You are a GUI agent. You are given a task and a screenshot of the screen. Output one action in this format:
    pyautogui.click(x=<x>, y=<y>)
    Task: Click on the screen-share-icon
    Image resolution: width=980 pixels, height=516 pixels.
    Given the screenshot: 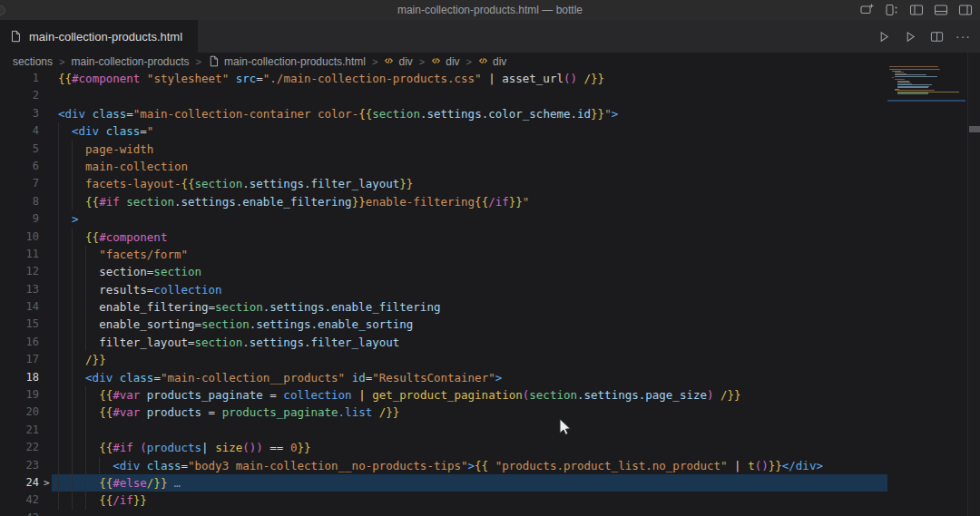 What is the action you would take?
    pyautogui.click(x=867, y=10)
    